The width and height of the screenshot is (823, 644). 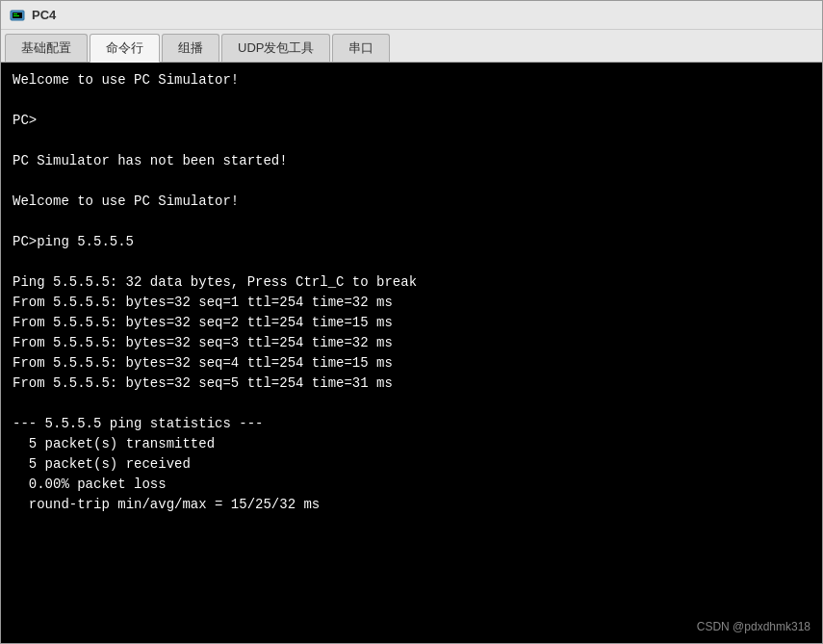 What do you see at coordinates (125, 48) in the screenshot?
I see `tab-command-line: 命令行` at bounding box center [125, 48].